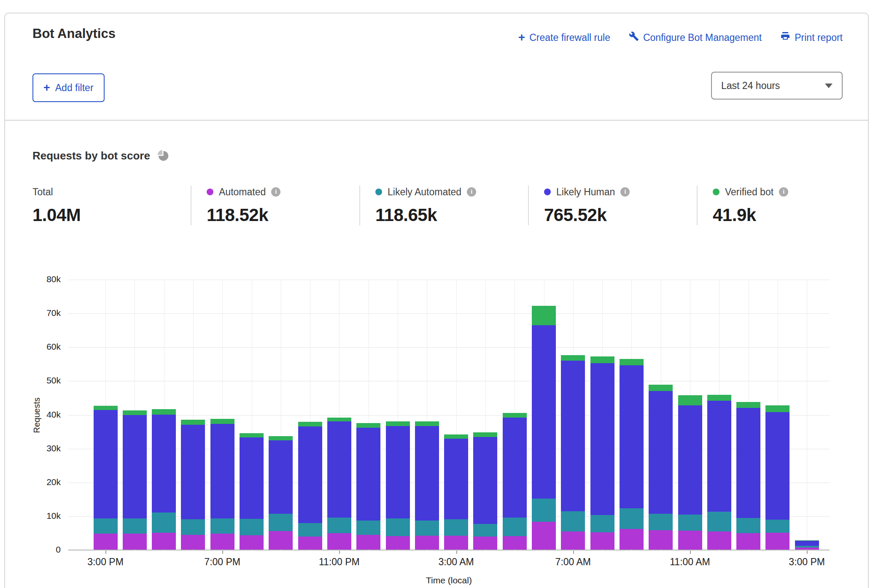  Describe the element at coordinates (719, 472) in the screenshot. I see `stacked-bar-12-00-pm` at that location.